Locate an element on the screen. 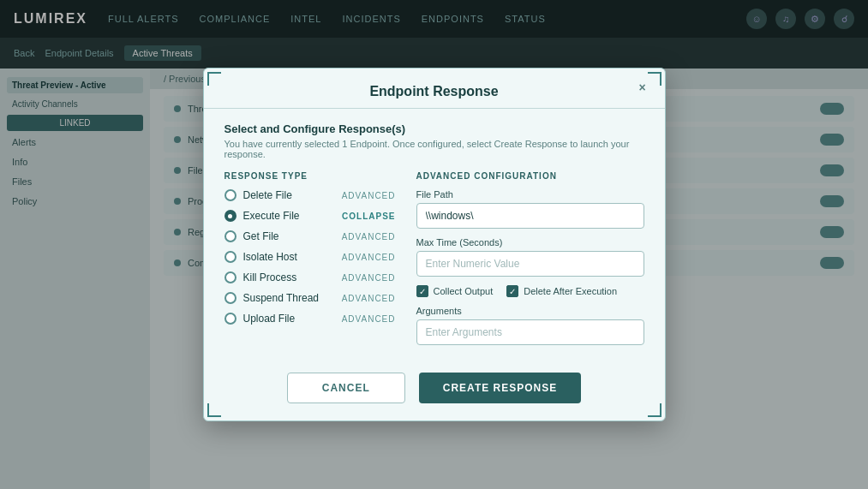 The width and height of the screenshot is (868, 489). delete-after-label: Delete After Execution is located at coordinates (571, 291).